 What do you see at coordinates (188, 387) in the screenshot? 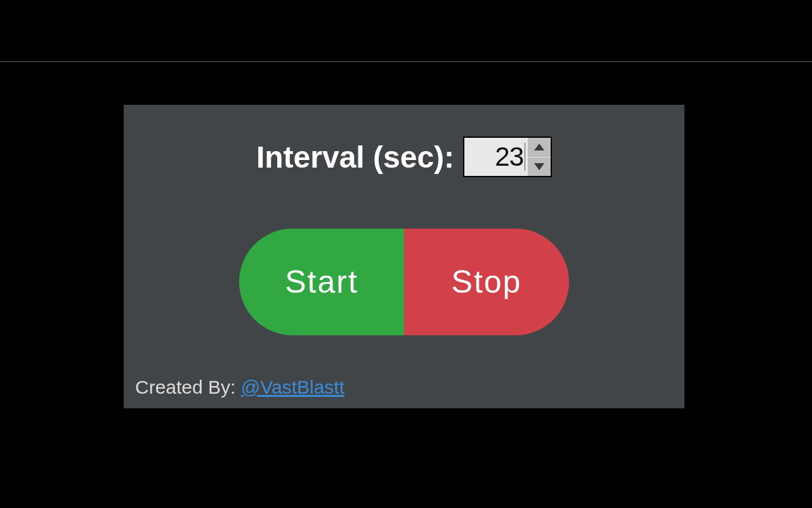
I see `credits-prefix: Created By:` at bounding box center [188, 387].